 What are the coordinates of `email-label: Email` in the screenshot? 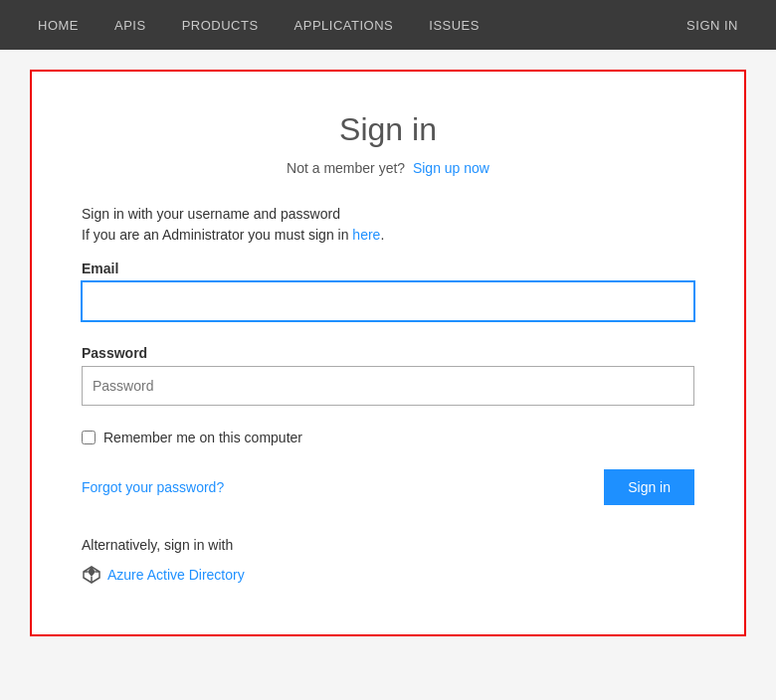 It's located at (388, 268).